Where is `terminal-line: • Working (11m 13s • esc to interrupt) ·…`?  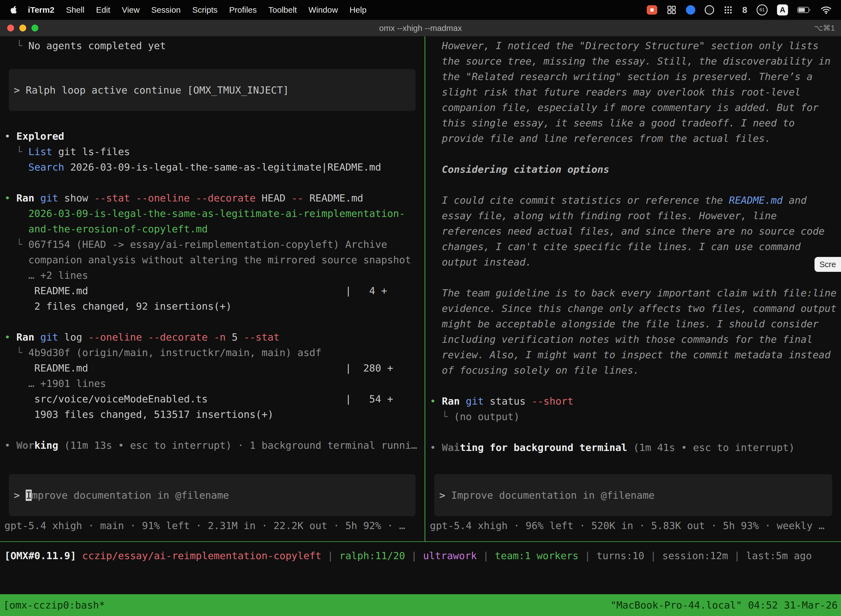 terminal-line: • Working (11m 13s • esc to interrupt) ·… is located at coordinates (212, 445).